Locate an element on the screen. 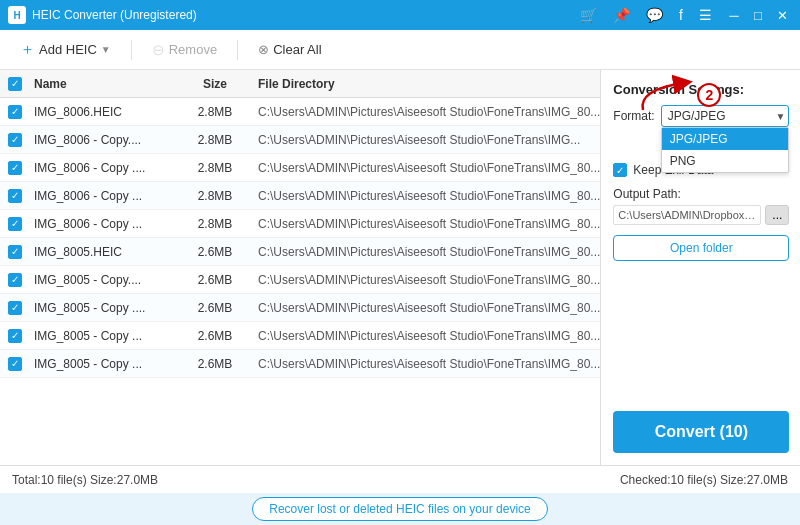  status-bar: Total:10 file(s) Size:27.0MB Checked:10 … is located at coordinates (400, 479).